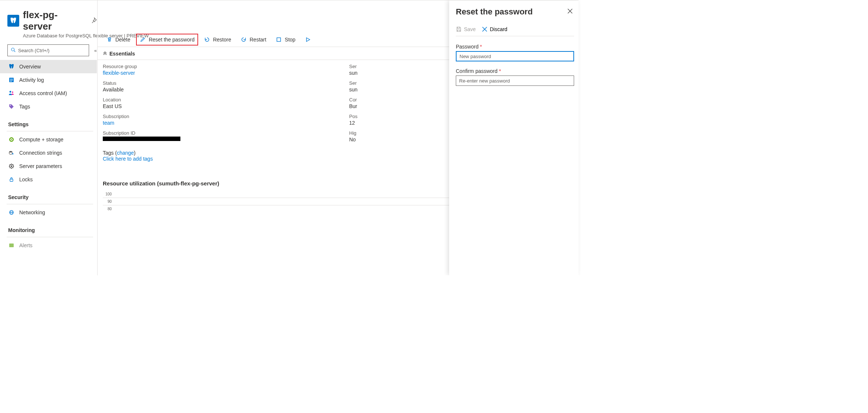 This screenshot has height=413, width=868. Describe the element at coordinates (570, 12) in the screenshot. I see `close-panel-button` at that location.